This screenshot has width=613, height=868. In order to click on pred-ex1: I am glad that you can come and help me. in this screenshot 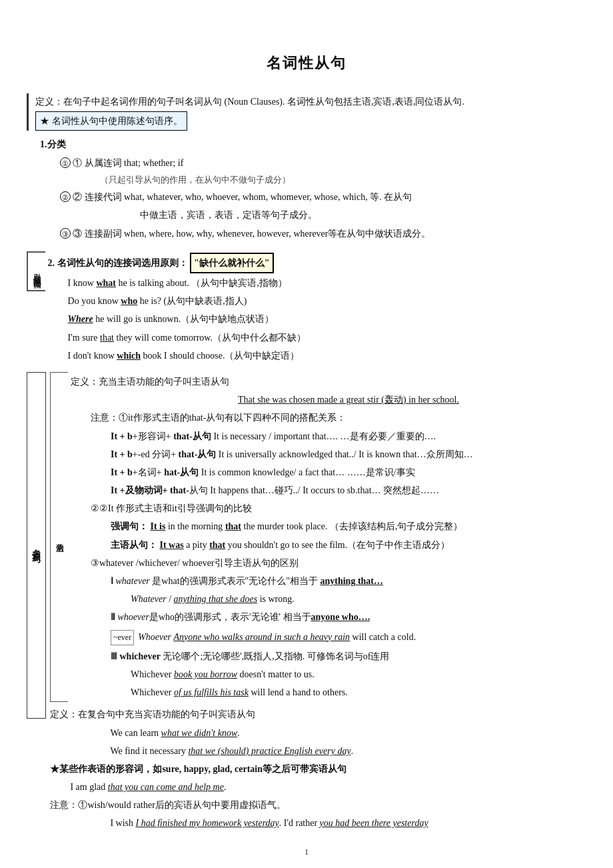, I will do `click(328, 787)`.